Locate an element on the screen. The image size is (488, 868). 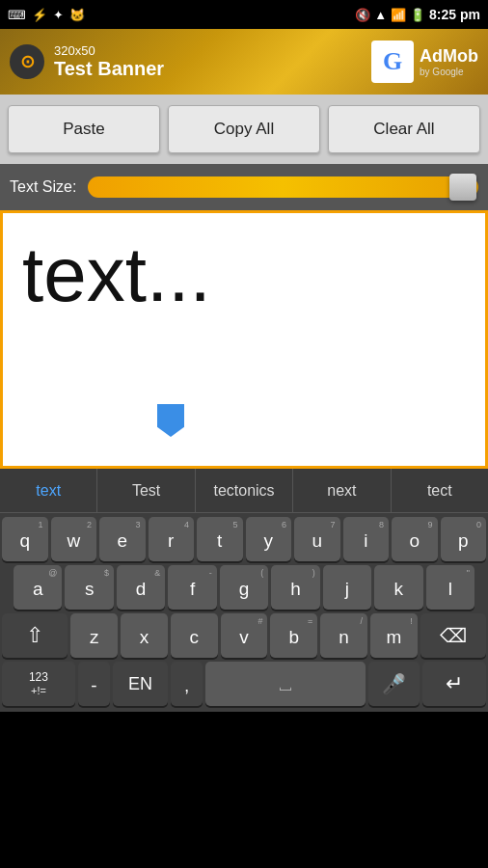
banner-title: Test Banner is located at coordinates (109, 69).